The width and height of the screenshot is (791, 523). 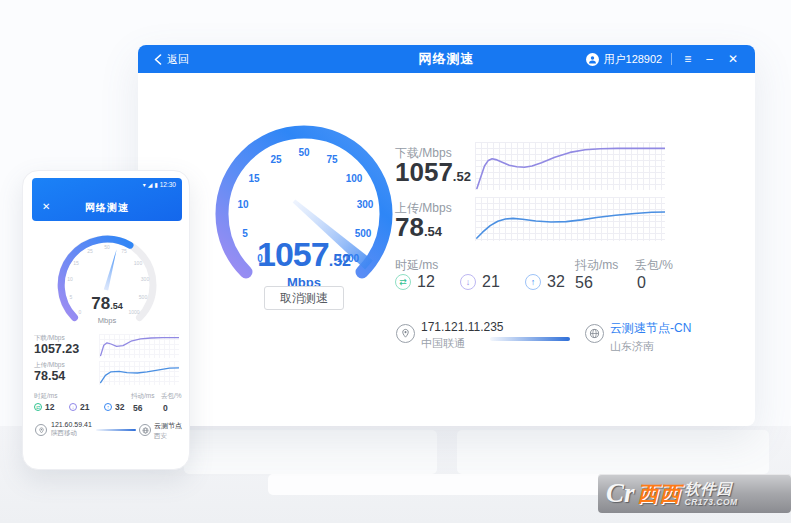 What do you see at coordinates (178, 60) in the screenshot?
I see `back-label: 返回` at bounding box center [178, 60].